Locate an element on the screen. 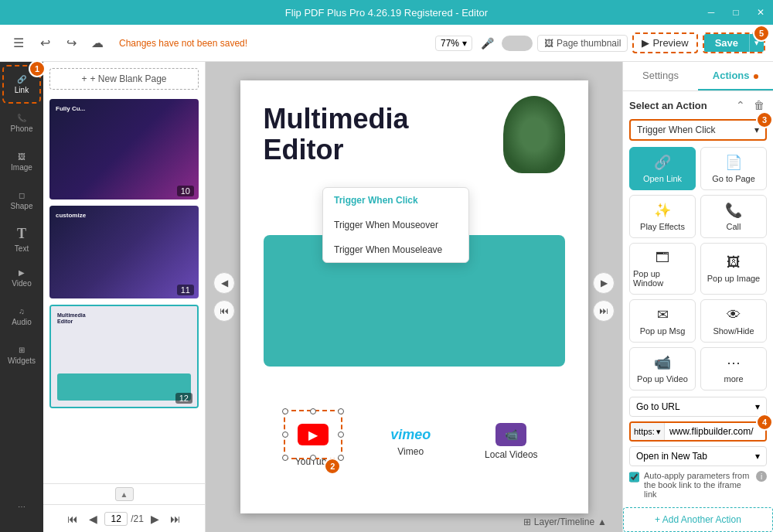 Image resolution: width=773 pixels, height=532 pixels. sidebar-item-image: 🖼 Image is located at coordinates (22, 162).